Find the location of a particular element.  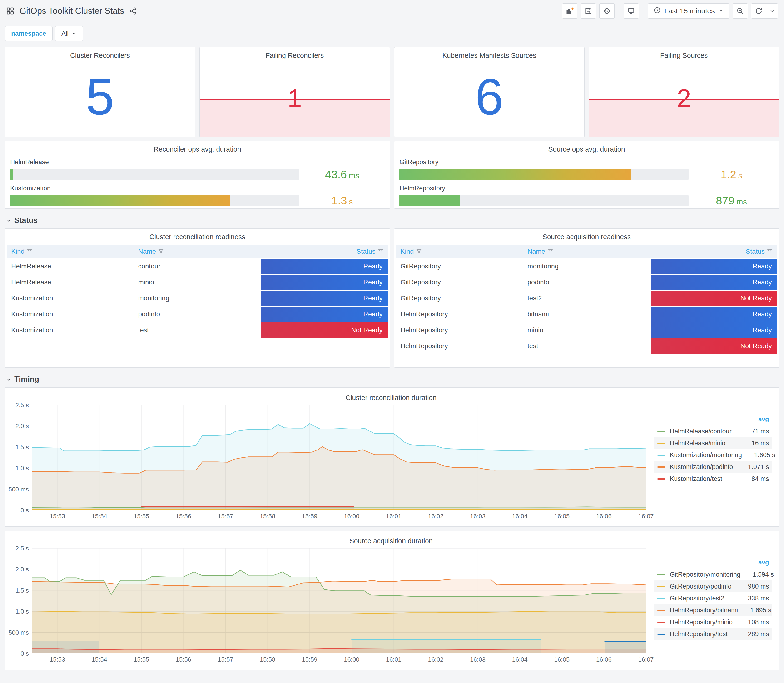

gauge-row: 1.2s is located at coordinates (587, 175).